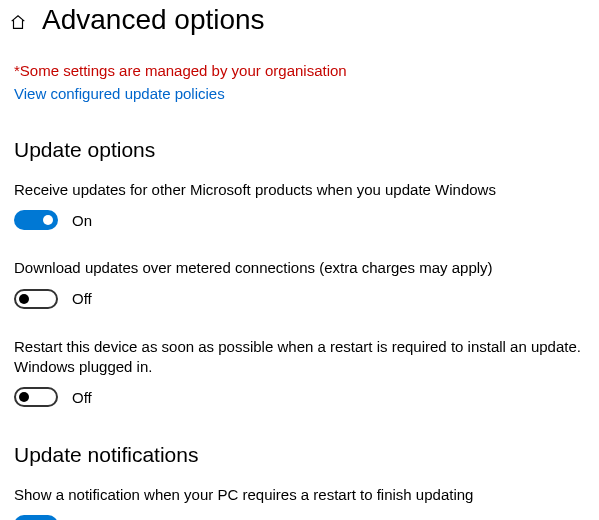  Describe the element at coordinates (300, 283) in the screenshot. I see `option-metered-connections: Download updates over metered connection…` at that location.